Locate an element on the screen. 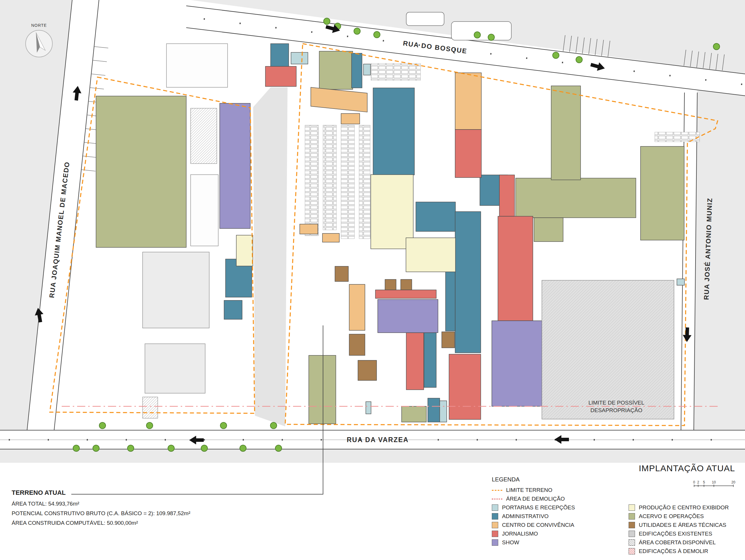  internal-street-strip is located at coordinates (270, 257).